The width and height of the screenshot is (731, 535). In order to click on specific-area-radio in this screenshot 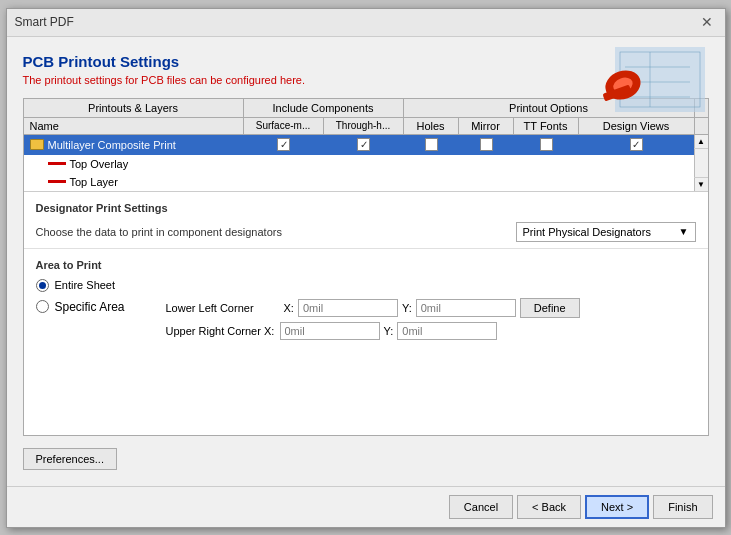, I will do `click(42, 306)`.